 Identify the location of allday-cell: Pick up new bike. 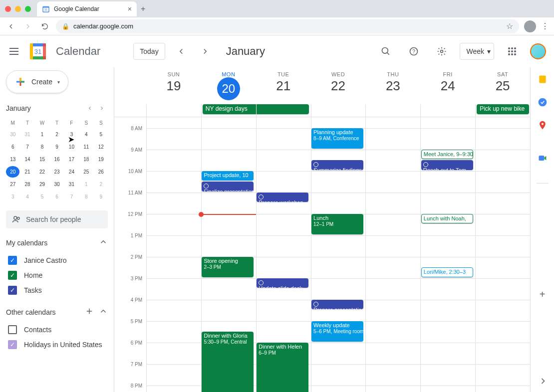
(503, 111).